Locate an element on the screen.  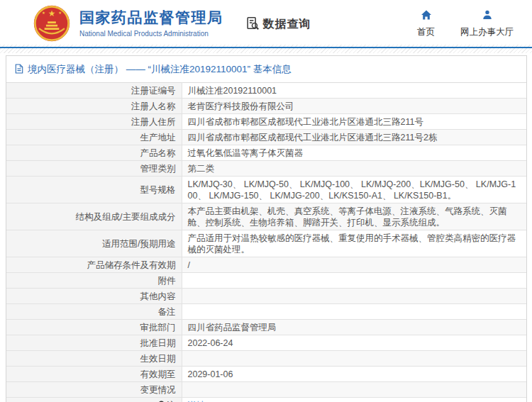
table-row: 产品储存条件及有效期/ is located at coordinates (267, 265).